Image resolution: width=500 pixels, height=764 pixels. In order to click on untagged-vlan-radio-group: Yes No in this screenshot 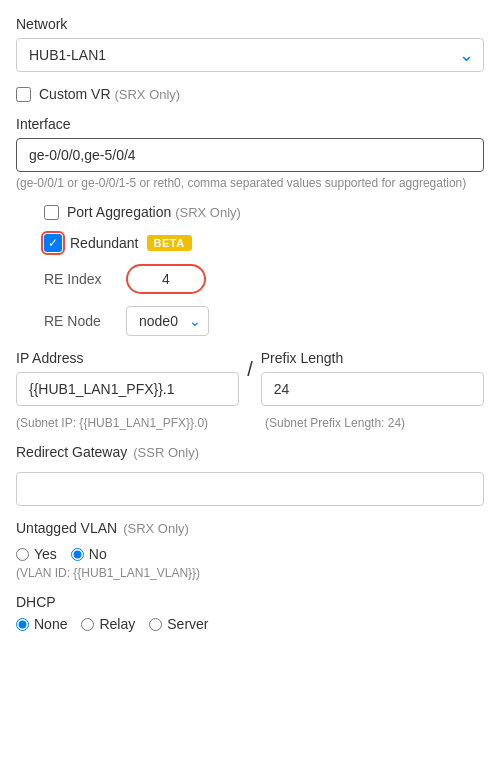, I will do `click(250, 554)`.